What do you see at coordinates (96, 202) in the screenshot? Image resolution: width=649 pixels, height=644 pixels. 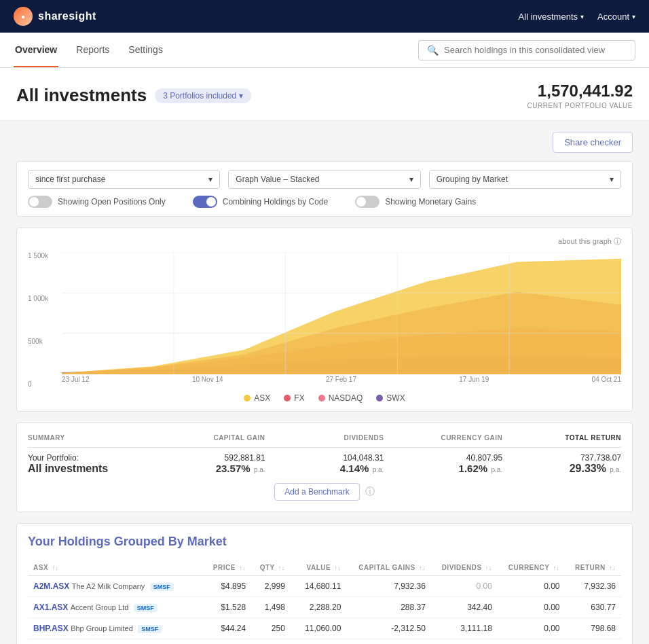 I see `toggle-open-positions: Showing Open Positions Only` at bounding box center [96, 202].